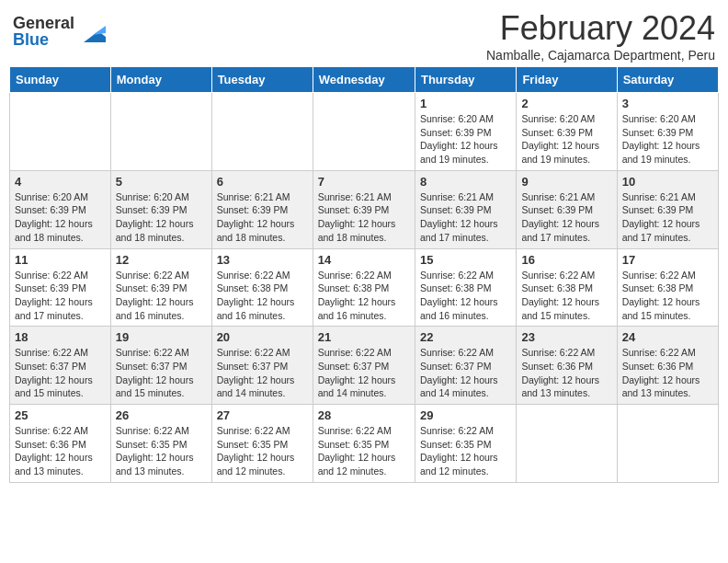 The width and height of the screenshot is (728, 563). I want to click on day-number: 17, so click(667, 259).